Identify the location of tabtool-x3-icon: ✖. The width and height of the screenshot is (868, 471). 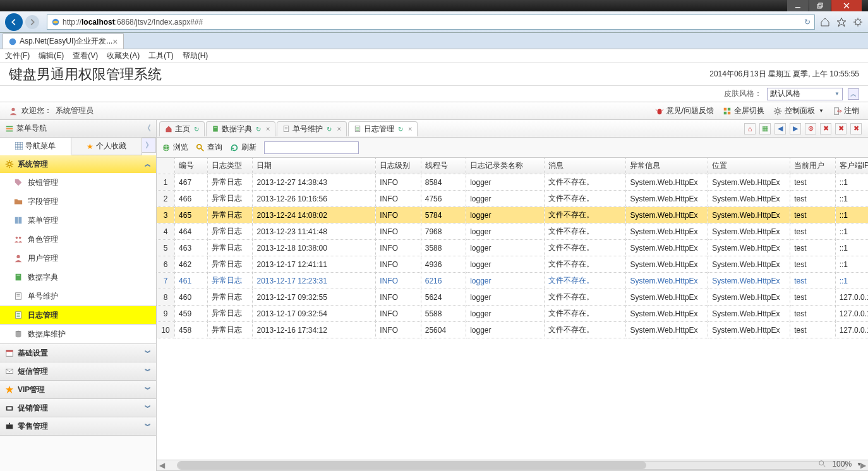
(856, 129).